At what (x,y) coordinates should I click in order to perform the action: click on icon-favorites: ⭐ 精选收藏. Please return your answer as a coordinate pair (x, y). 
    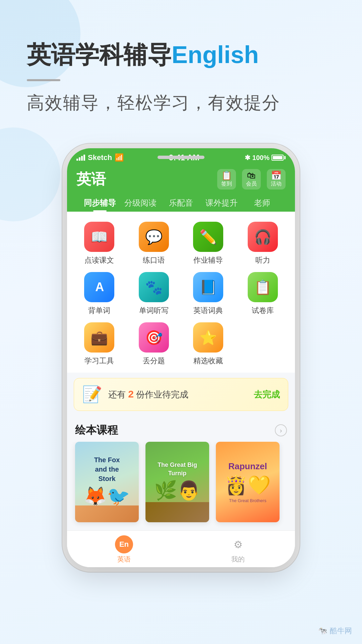
    Looking at the image, I should click on (208, 344).